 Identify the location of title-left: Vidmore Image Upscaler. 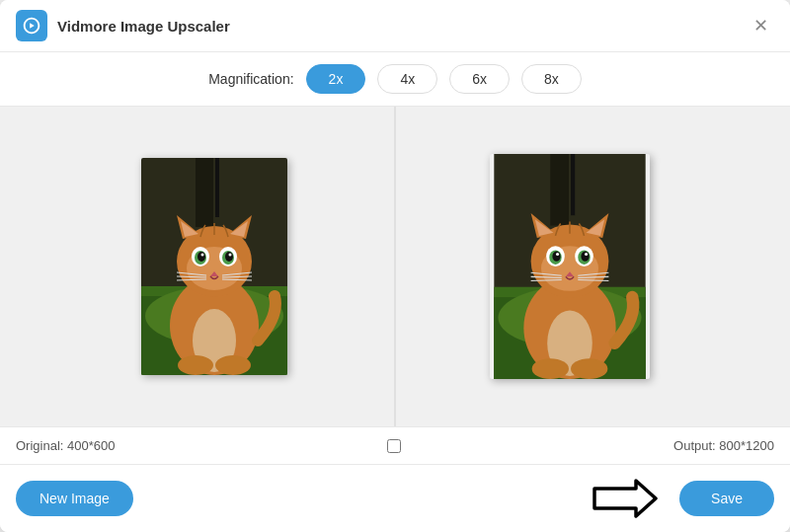
(122, 26).